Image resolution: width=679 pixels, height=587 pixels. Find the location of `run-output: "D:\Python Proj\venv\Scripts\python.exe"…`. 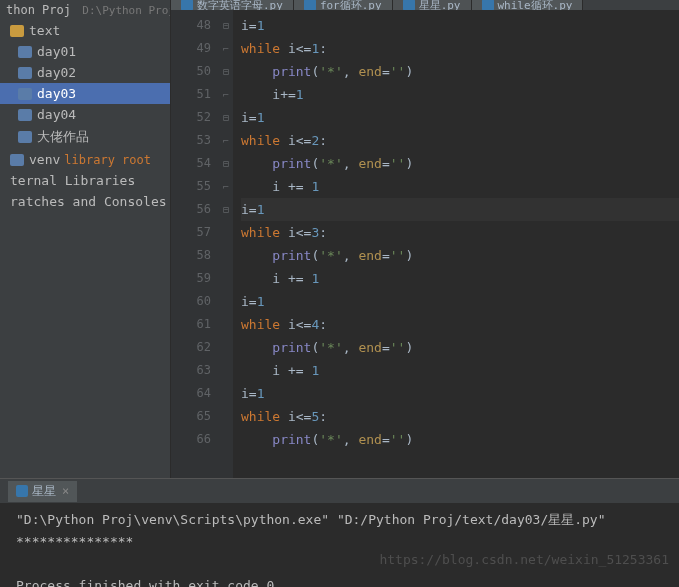

run-output: "D:\Python Proj\venv\Scripts\python.exe"… is located at coordinates (340, 545).